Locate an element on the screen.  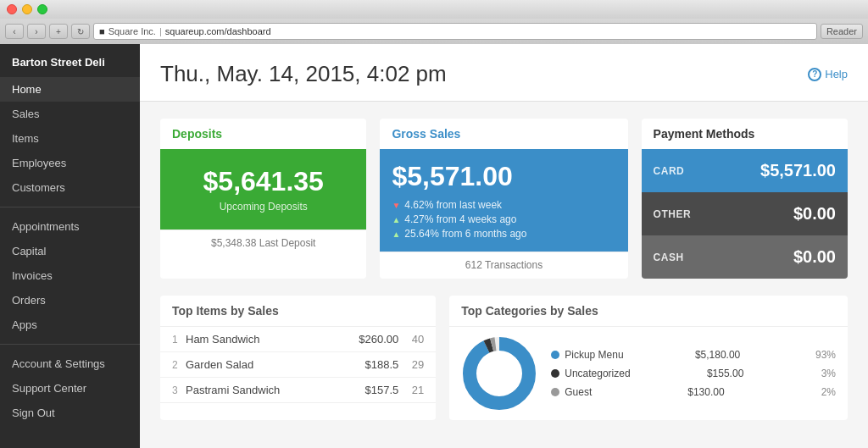
payment-label-other: OTHER is located at coordinates (673, 214).